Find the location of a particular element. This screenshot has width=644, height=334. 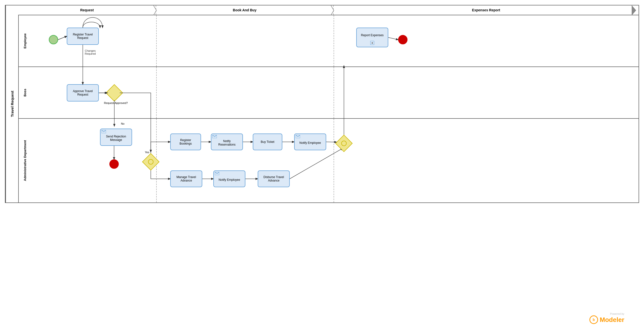

task-approve-travel-request: Approve Travel Request is located at coordinates (83, 93).